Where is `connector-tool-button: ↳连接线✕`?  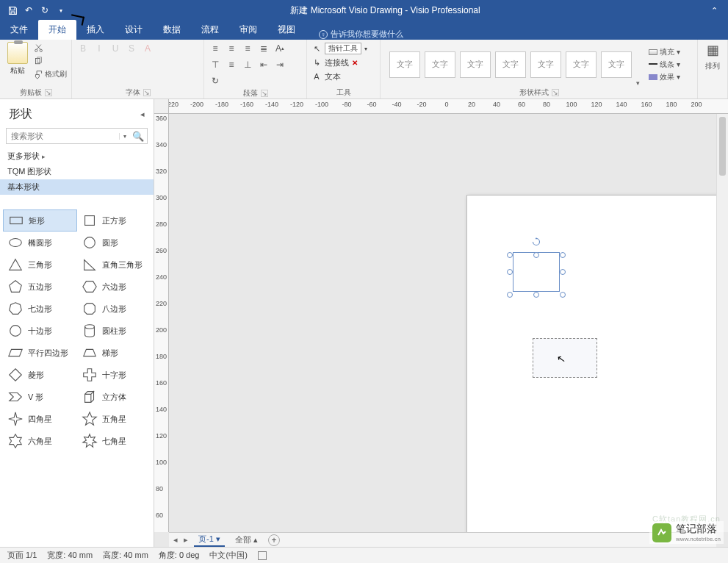
connector-tool-button: ↳连接线✕ is located at coordinates (335, 62).